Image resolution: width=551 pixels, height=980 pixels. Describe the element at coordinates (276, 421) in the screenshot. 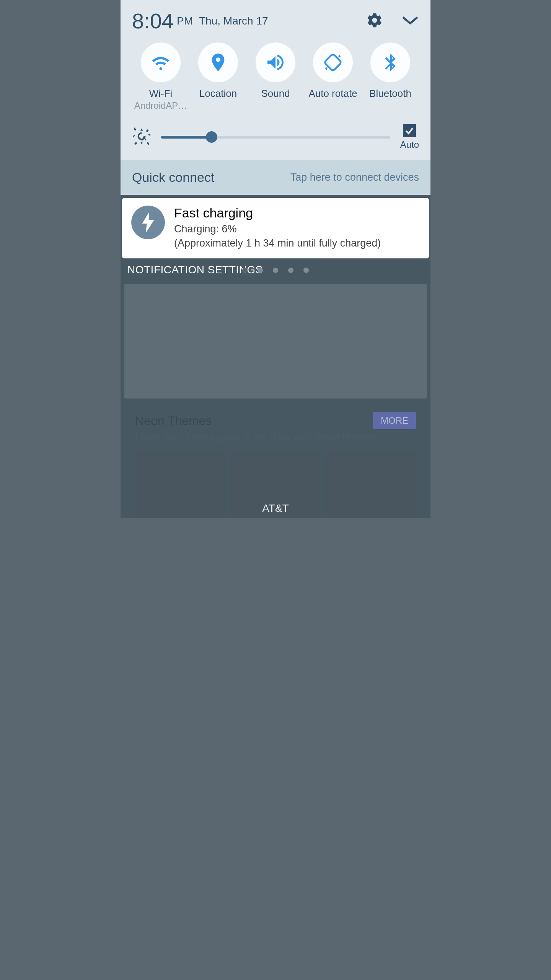

I see `themes-header: Neon Themes MORE` at that location.